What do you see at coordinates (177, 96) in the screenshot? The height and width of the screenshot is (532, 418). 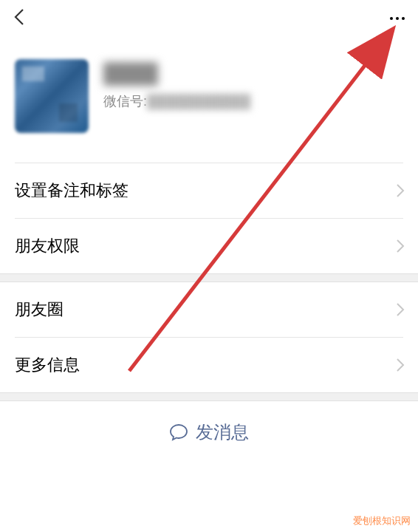 I see `profile-info: ████ 微信号: ███████████` at bounding box center [177, 96].